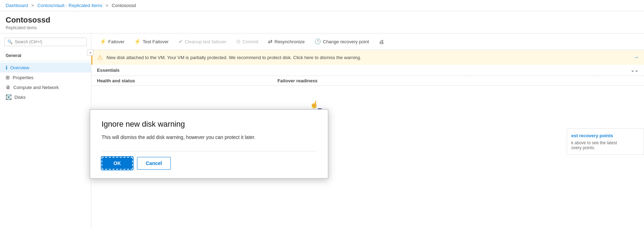  What do you see at coordinates (209, 137) in the screenshot?
I see `modal-body: This will dismiss the add disk warning, …` at bounding box center [209, 137].